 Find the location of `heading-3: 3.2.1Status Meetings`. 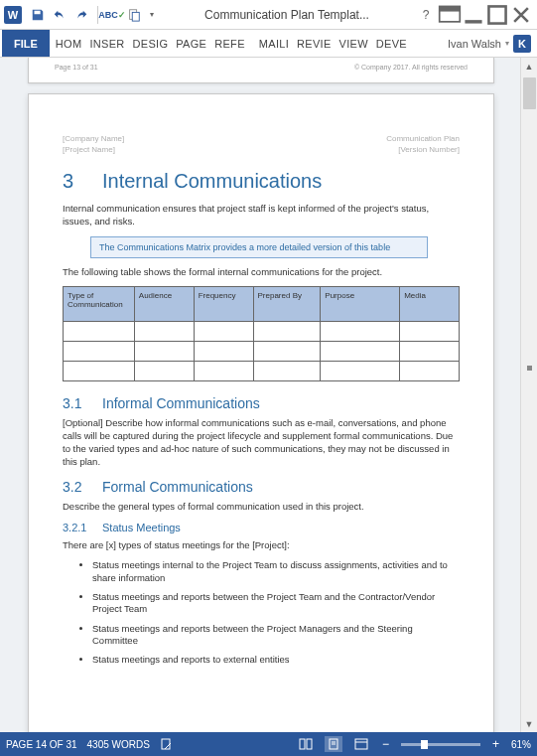

heading-3: 3.2.1Status Meetings is located at coordinates (261, 528).